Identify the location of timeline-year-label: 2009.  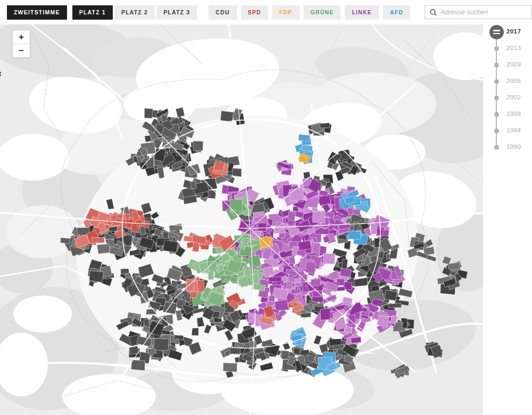
(514, 64).